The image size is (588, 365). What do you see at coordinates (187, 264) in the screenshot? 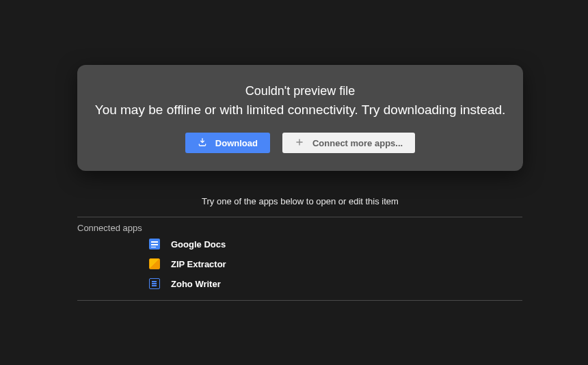
I see `app-item-zip-extractor: ZIP Extractor` at bounding box center [187, 264].